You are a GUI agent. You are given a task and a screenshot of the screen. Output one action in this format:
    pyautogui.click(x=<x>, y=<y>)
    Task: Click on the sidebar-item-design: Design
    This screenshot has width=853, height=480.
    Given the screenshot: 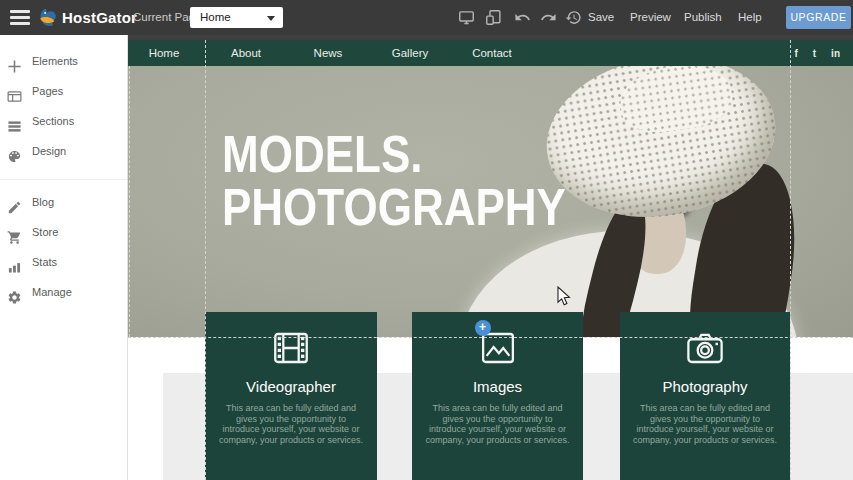 What is the action you would take?
    pyautogui.click(x=64, y=151)
    